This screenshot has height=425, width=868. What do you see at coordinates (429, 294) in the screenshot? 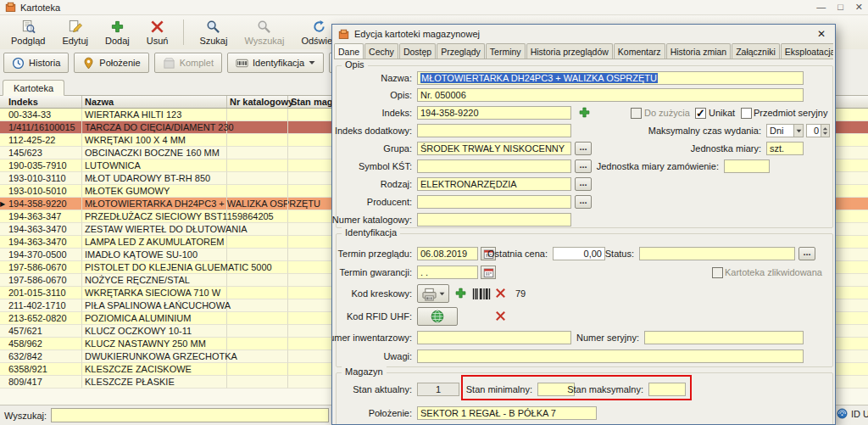
I see `barcode-print-icon` at bounding box center [429, 294].